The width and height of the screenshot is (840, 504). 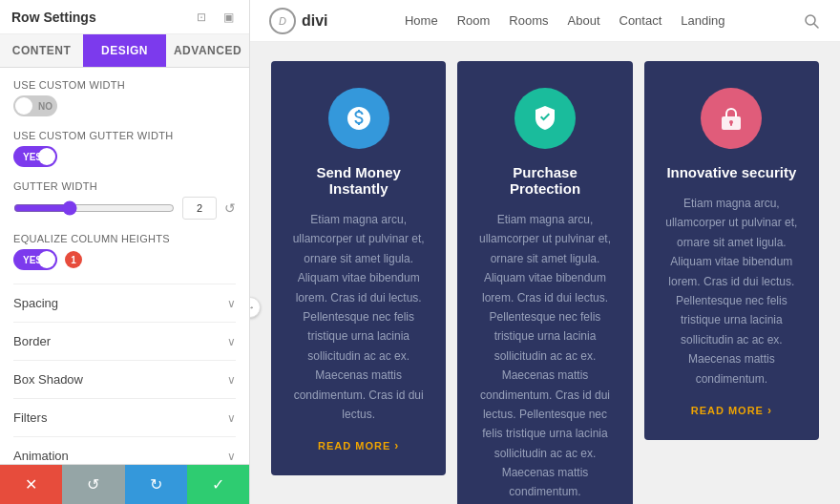 What do you see at coordinates (124, 260) in the screenshot?
I see `equalize-columns-controls: YES 1` at bounding box center [124, 260].